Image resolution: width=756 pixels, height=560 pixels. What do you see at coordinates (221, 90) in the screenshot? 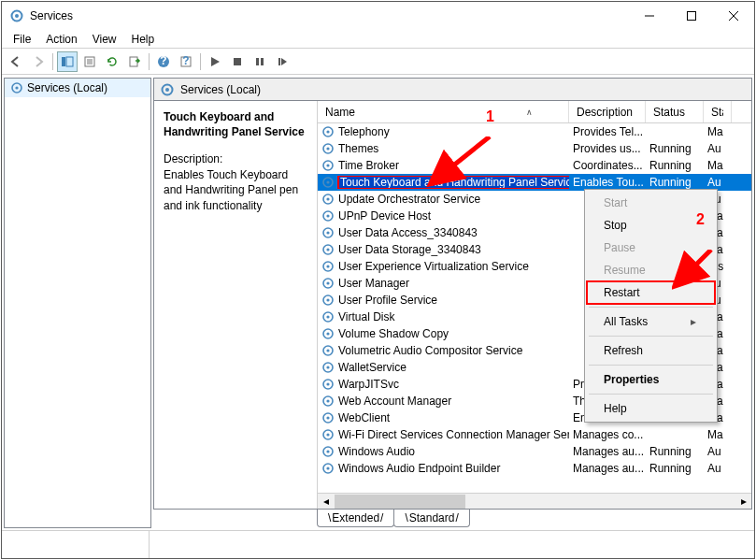
I see `right-header-label: Services (Local)` at bounding box center [221, 90].